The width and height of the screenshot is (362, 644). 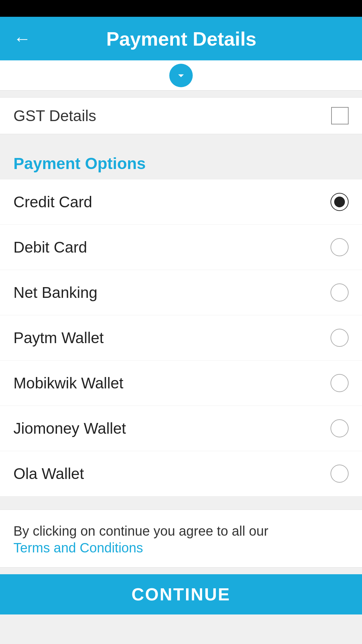 I want to click on continue-button: CONTINUE, so click(x=181, y=594).